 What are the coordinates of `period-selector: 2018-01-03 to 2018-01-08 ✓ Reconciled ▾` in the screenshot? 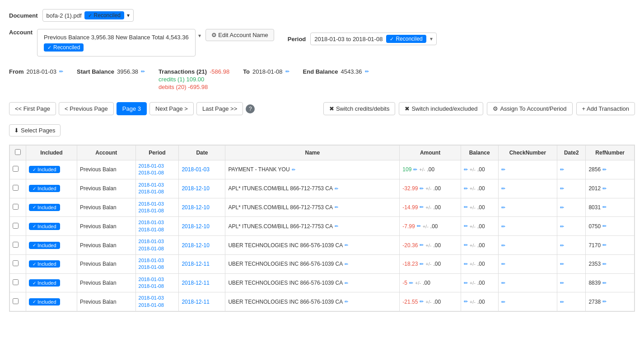 It's located at (373, 39).